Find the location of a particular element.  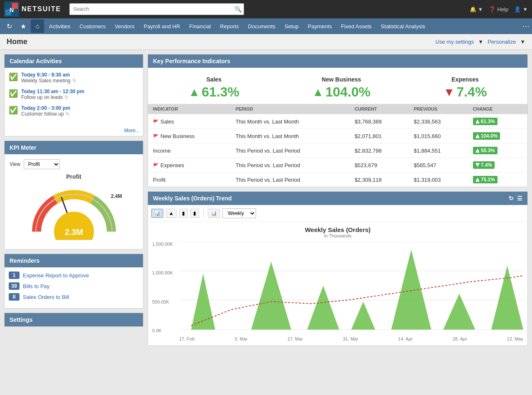

menu-setup: Setup is located at coordinates (292, 27).